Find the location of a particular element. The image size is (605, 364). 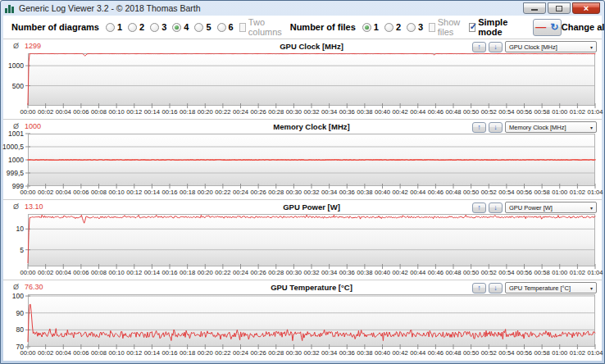

diagrams-option-5: 5 is located at coordinates (202, 27).